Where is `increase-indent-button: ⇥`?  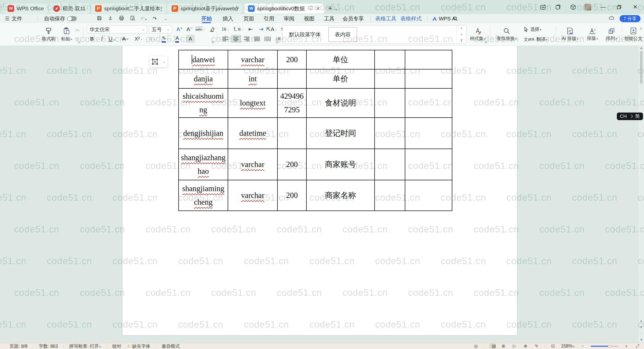 increase-indent-button: ⇥ is located at coordinates (261, 29).